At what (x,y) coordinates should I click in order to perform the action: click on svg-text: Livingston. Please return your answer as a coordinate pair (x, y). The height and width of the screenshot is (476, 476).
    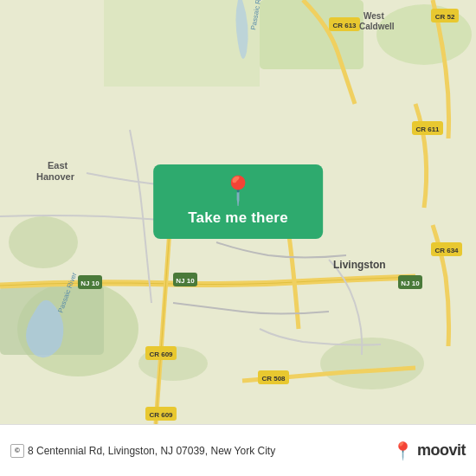
    Looking at the image, I should click on (360, 265).